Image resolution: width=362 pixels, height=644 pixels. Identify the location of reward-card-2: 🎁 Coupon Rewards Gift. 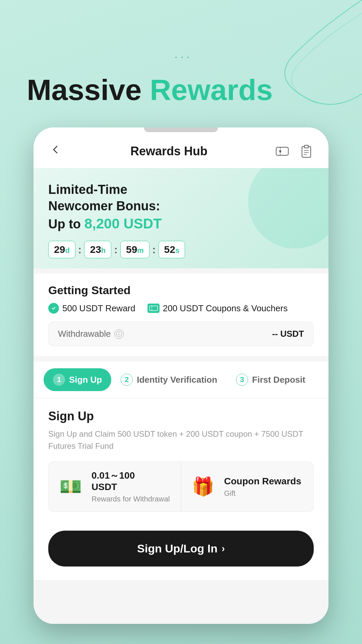
(247, 486).